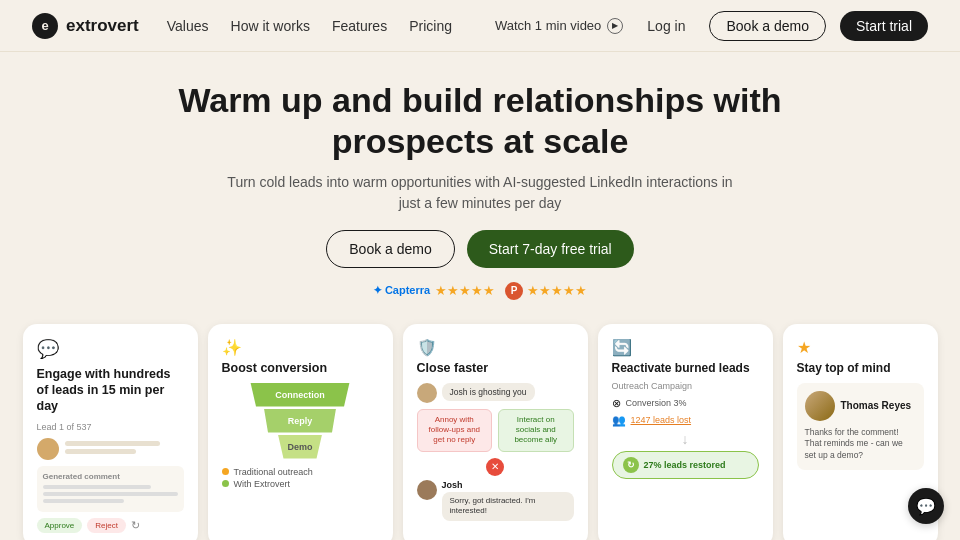 The image size is (960, 540). Describe the element at coordinates (455, 430) in the screenshot. I see `choice-red: Annoy with follow-ups and get no reply` at that location.